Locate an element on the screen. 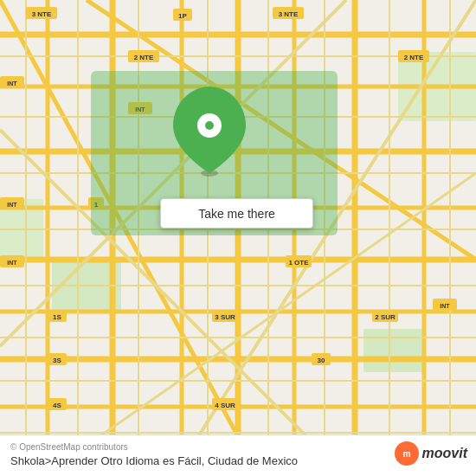 Image resolution: width=476 pixels, height=476 pixels. moovit-logo: m moovit is located at coordinates (431, 453).